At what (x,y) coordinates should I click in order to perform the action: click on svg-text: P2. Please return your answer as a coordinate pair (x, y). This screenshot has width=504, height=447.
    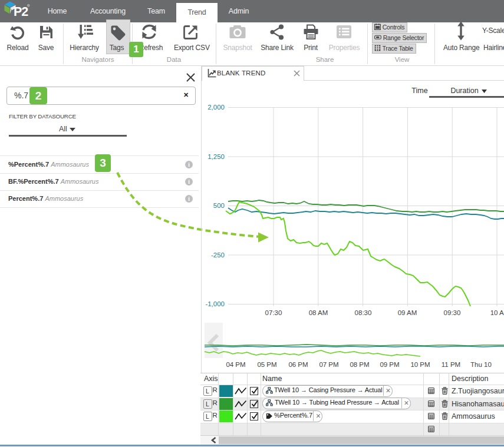
    Looking at the image, I should click on (21, 12).